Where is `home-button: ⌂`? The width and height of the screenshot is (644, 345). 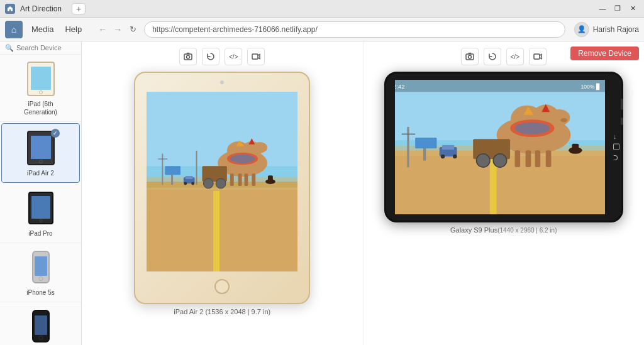
home-button: ⌂ is located at coordinates (14, 30).